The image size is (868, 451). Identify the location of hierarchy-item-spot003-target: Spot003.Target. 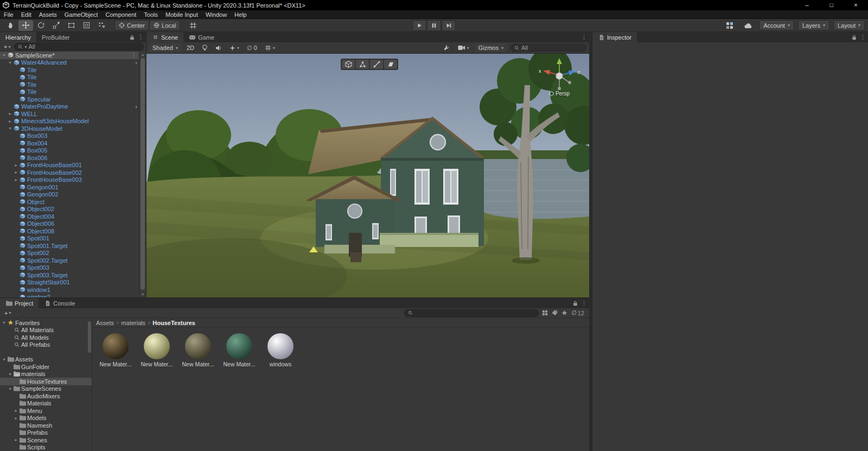
(69, 275).